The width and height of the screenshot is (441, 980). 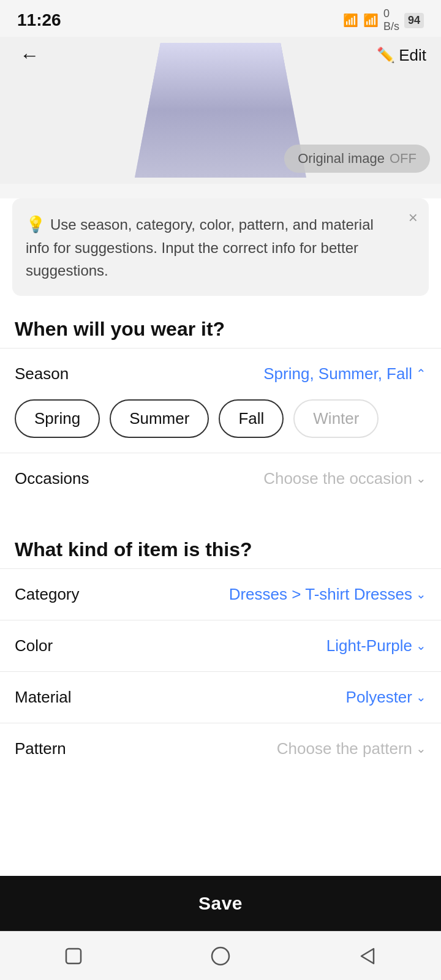 I want to click on original-image-toggle: Original image OFF, so click(x=357, y=159).